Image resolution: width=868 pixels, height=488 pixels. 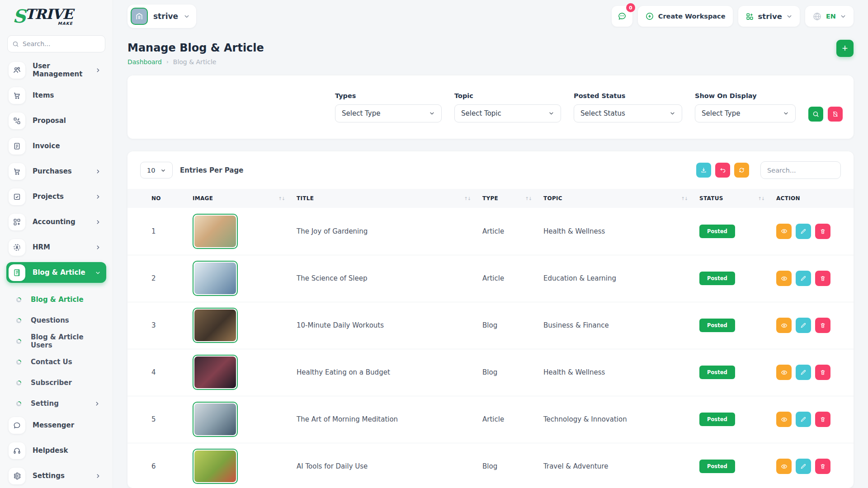 I want to click on sidebar-item-label: Blog & Article, so click(x=59, y=272).